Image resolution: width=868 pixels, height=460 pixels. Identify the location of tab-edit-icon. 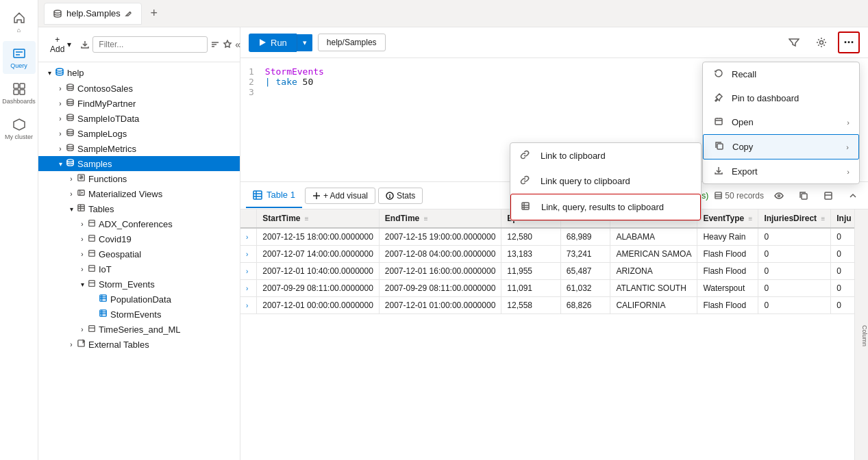
(129, 14).